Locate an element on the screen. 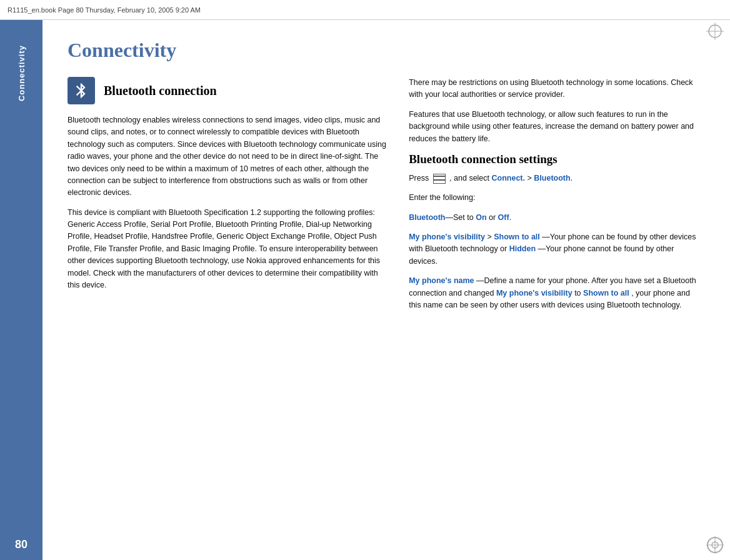 Image resolution: width=730 pixels, height=560 pixels. item1-on: On is located at coordinates (481, 218).